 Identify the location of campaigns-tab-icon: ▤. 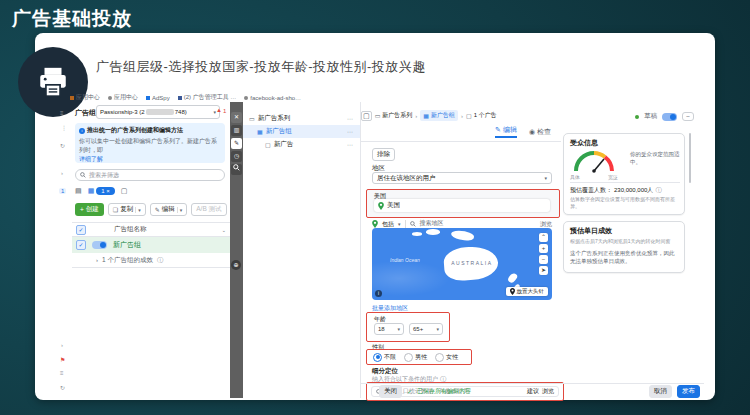
(78, 191).